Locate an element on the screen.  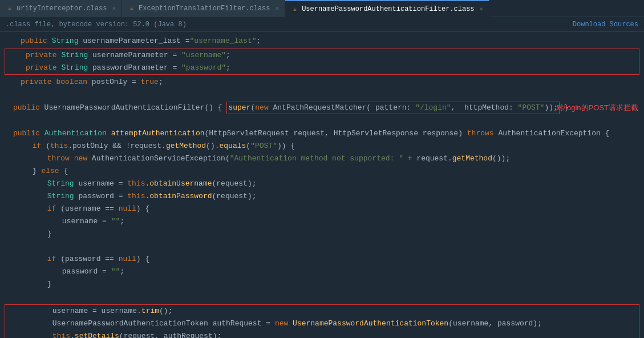
java-icon-2: ☕ is located at coordinates (132, 9).